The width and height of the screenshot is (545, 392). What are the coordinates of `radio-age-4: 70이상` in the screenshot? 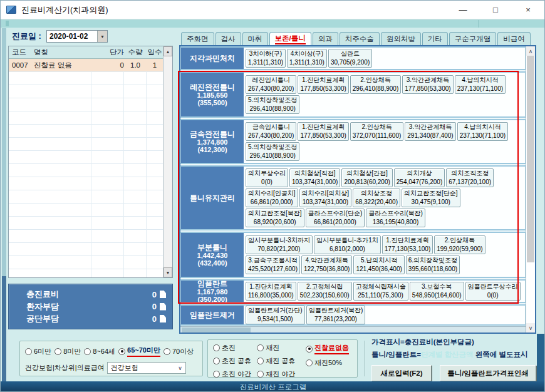 It's located at (179, 352).